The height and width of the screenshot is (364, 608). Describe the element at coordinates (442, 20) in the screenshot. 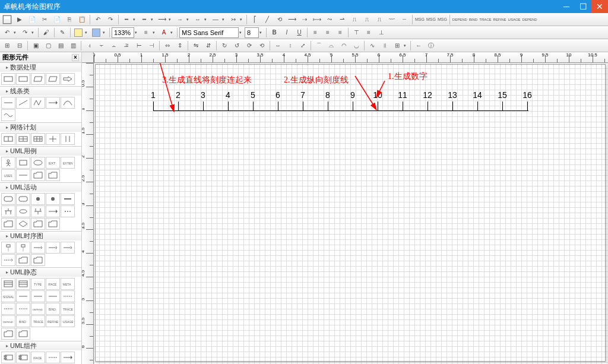

I see `text-label-icon: MSG` at that location.